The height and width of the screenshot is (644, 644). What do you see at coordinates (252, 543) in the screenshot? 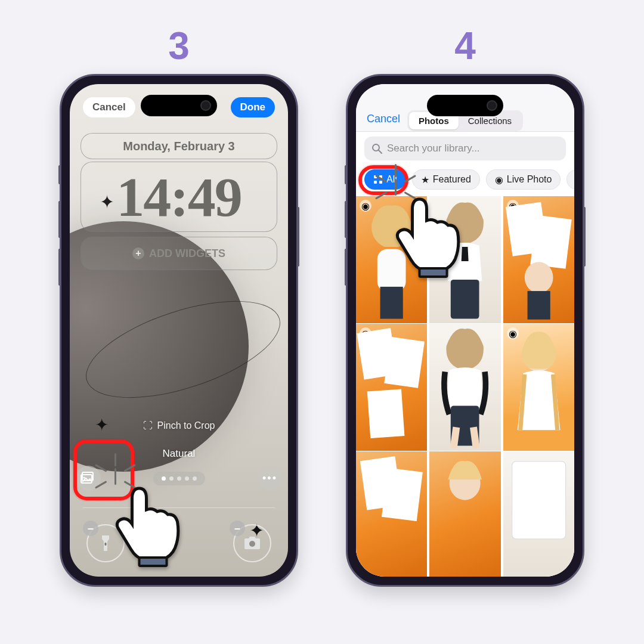
I see `camera-quick-action: –` at bounding box center [252, 543].